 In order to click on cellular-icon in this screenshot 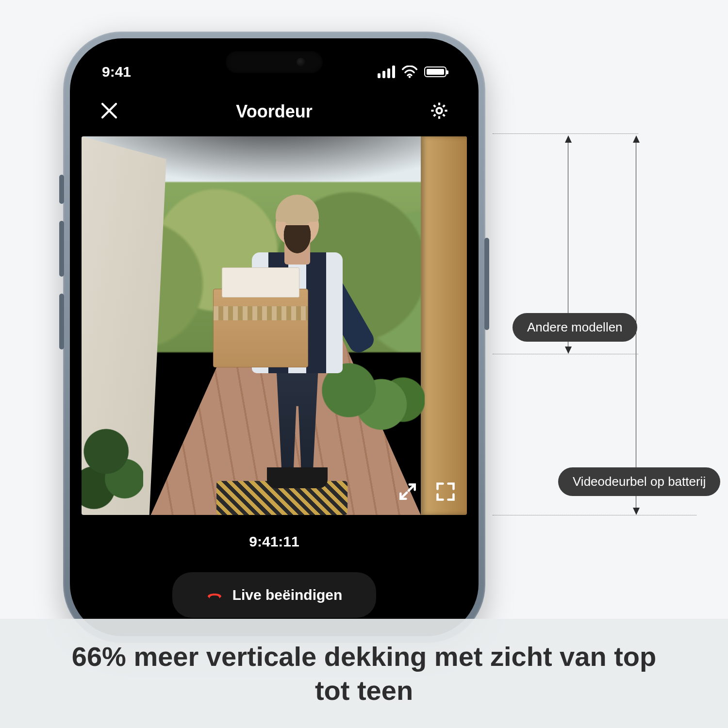, I will do `click(386, 72)`.